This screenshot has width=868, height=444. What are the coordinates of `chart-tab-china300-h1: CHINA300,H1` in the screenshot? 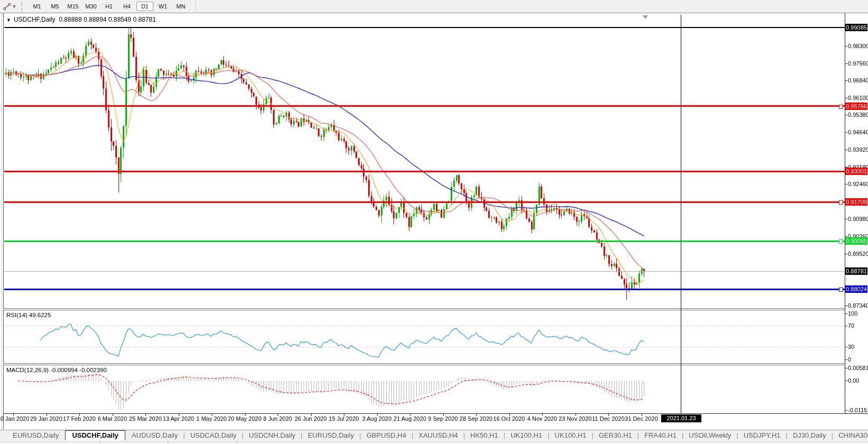 It's located at (851, 436).